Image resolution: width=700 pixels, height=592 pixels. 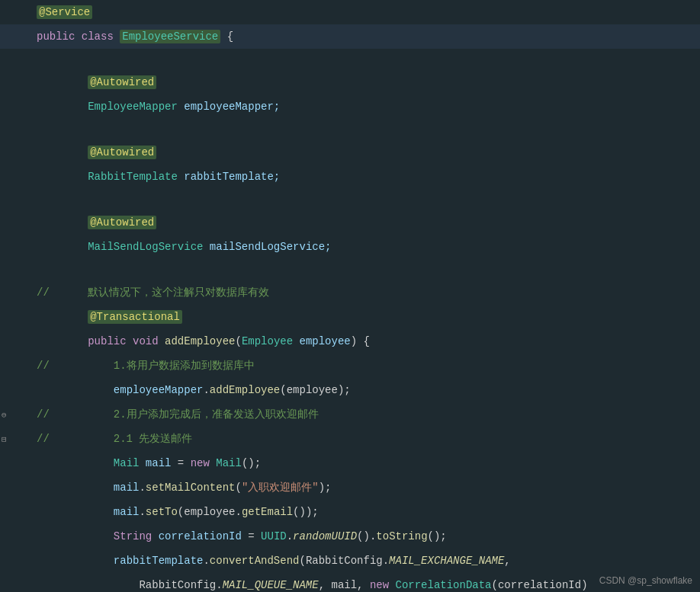 I want to click on line-content: mail.setMailContent("入职欢迎邮件");, so click(x=365, y=488).